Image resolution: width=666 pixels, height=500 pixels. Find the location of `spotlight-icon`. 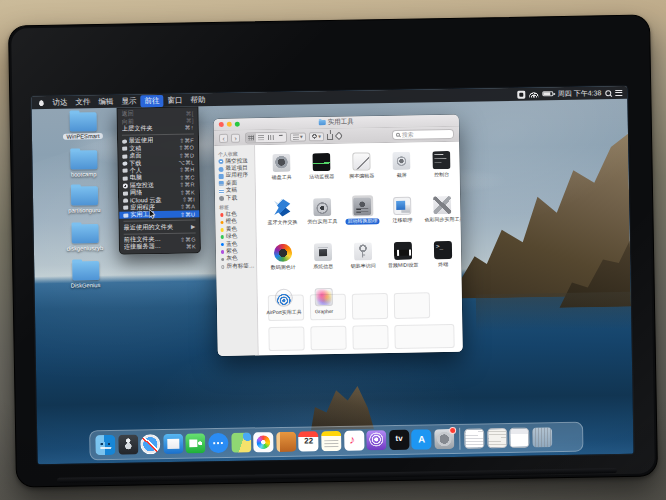

spotlight-icon is located at coordinates (608, 93).